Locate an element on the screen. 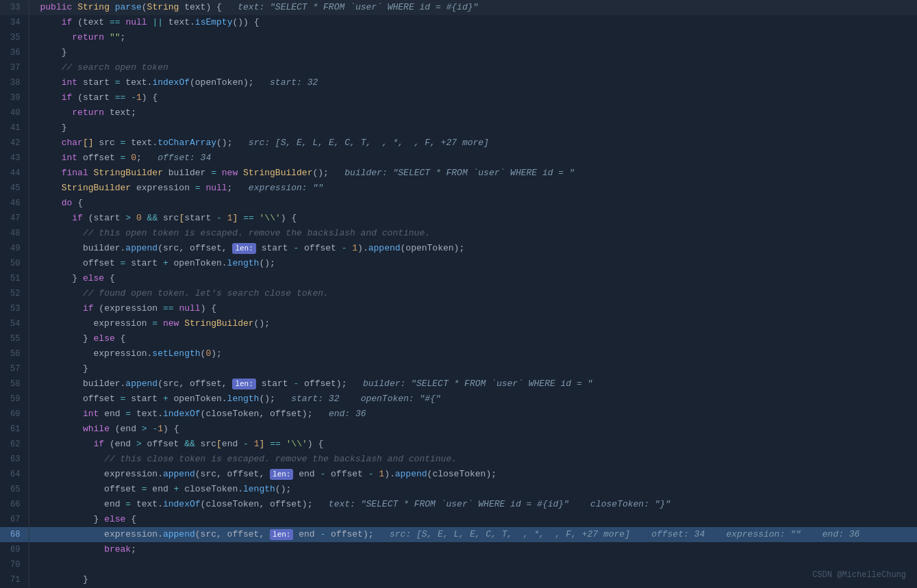 This screenshot has height=588, width=917. line-number: 55 is located at coordinates (14, 339).